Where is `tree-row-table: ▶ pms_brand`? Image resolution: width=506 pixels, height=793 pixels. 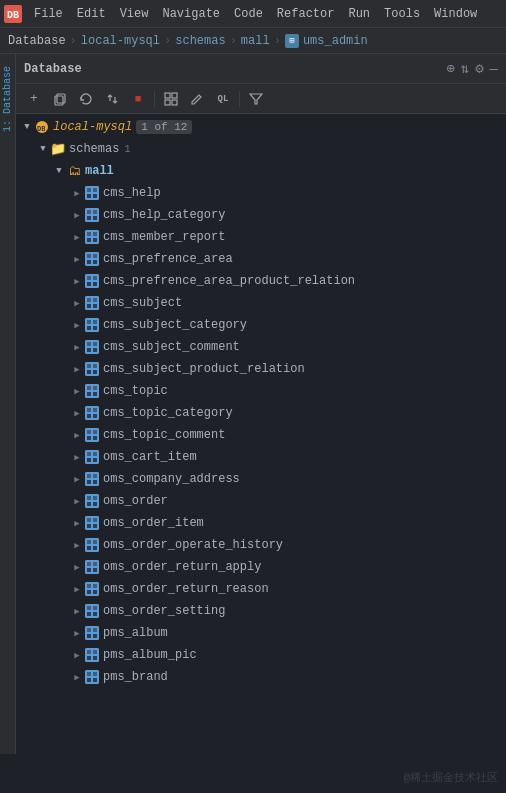
tree-row-table: ▶ pms_brand is located at coordinates (261, 677).